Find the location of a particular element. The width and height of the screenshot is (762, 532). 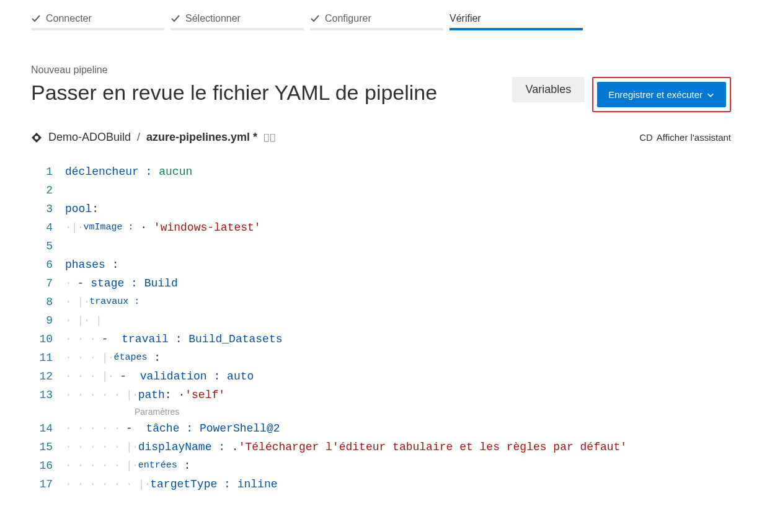

code-line: · · · · · · |·targetType : inline is located at coordinates (398, 484).